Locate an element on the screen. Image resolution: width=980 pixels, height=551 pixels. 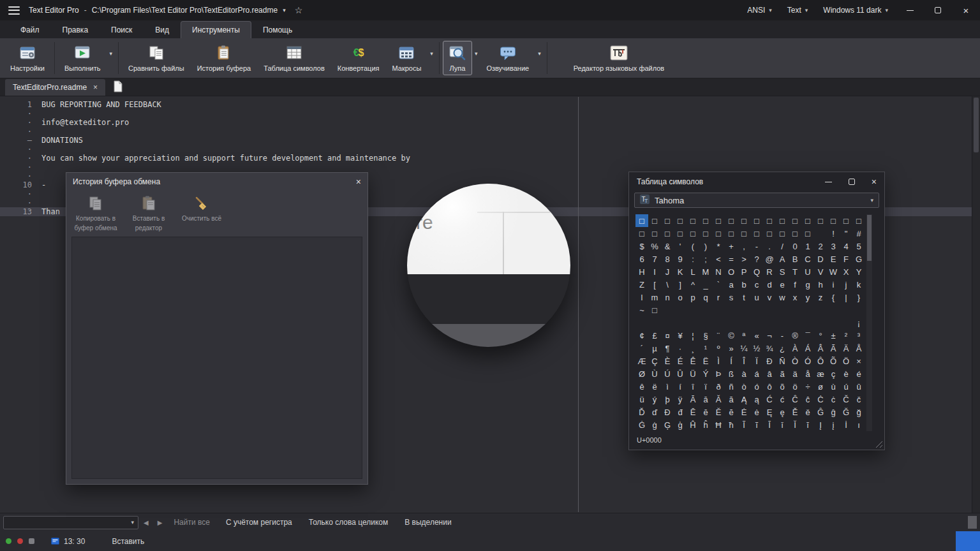
char-cell: À is located at coordinates (795, 348).